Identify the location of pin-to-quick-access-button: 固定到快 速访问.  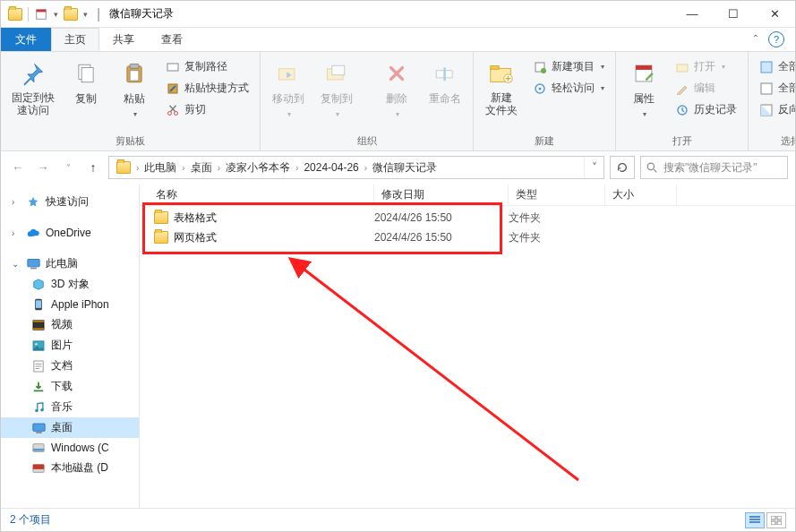
(33, 88).